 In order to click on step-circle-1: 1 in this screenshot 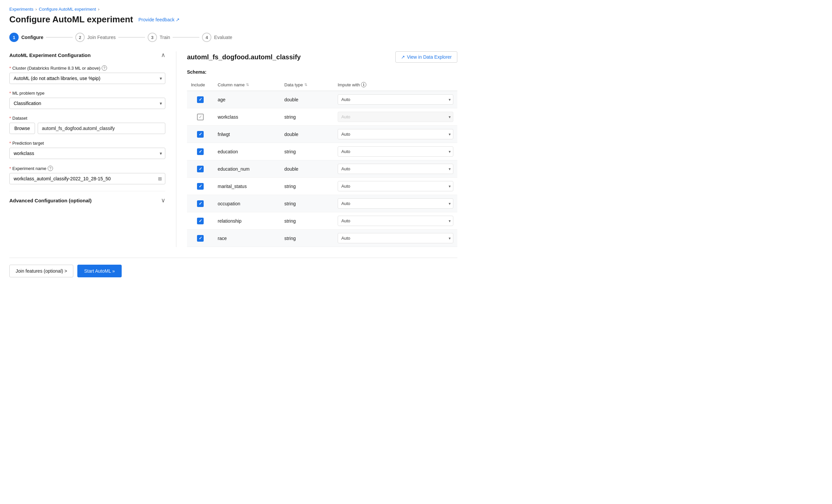, I will do `click(14, 37)`.